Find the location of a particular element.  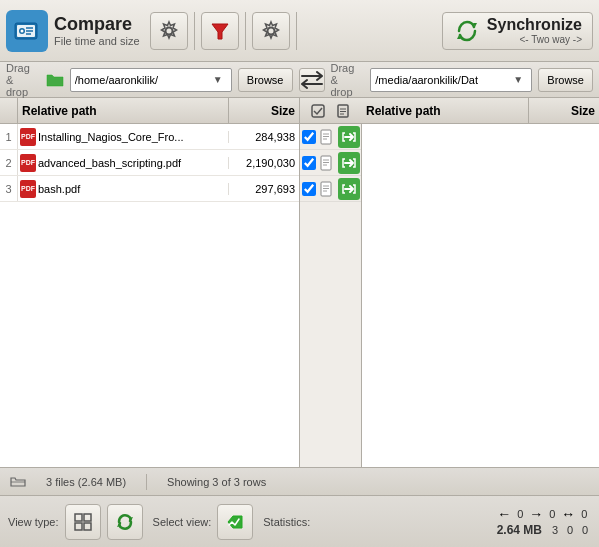

stat-val-5: 0 is located at coordinates (570, 530).